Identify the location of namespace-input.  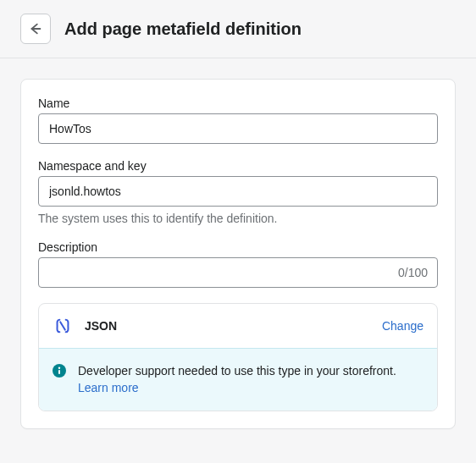
(238, 191).